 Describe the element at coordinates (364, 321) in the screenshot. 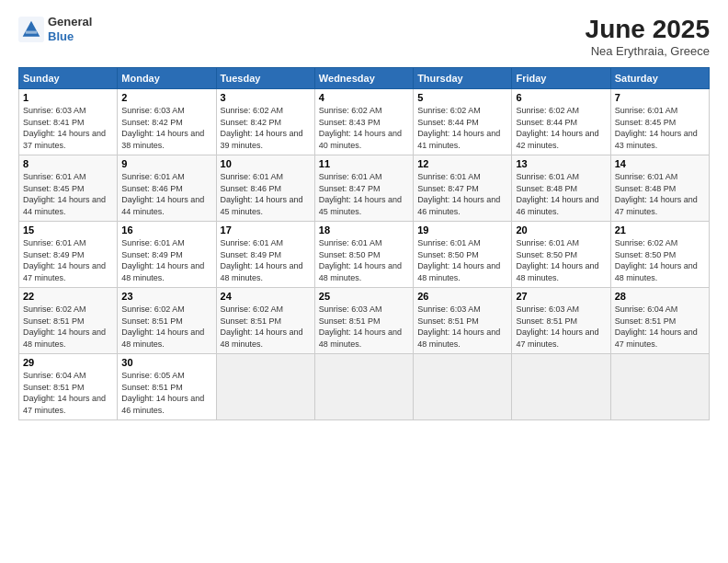

I see `calendar-cell: 25Sunrise: 6:03 AMSunset: 8:51 PMDayligh…` at that location.